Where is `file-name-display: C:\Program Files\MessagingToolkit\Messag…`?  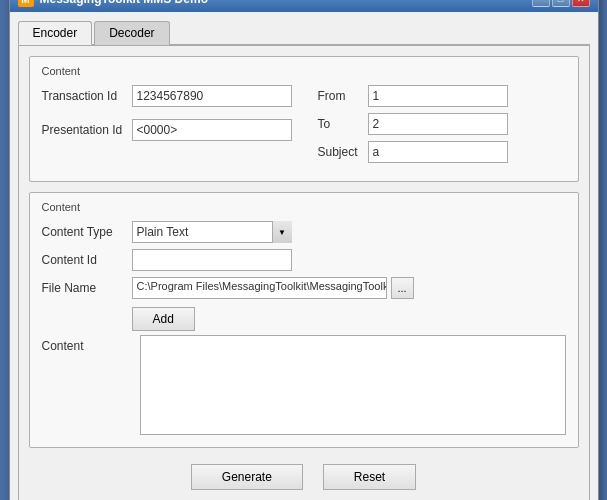
file-name-display: C:\Program Files\MessagingToolkit\Messag… is located at coordinates (260, 288).